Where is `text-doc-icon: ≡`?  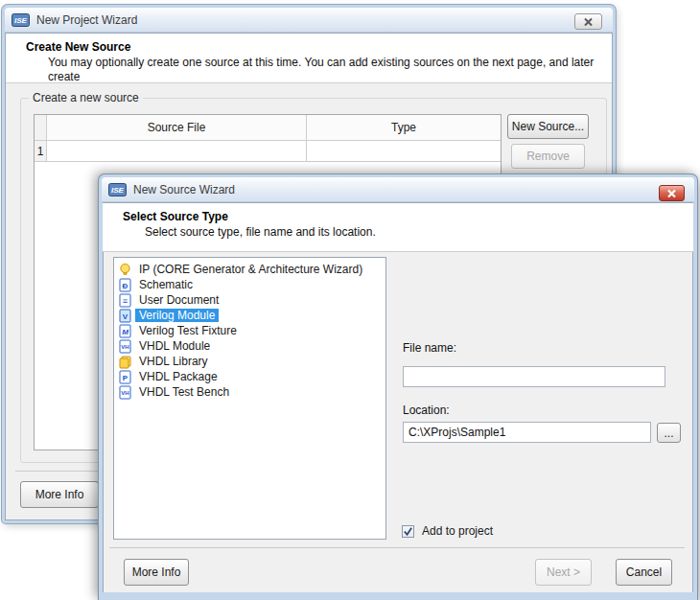 text-doc-icon: ≡ is located at coordinates (125, 301).